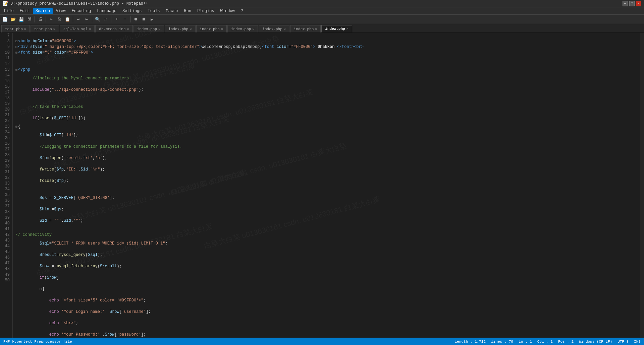 Image resolution: width=644 pixels, height=345 pixels. Describe the element at coordinates (5, 229) in the screenshot. I see `line-num-41: 41` at that location.